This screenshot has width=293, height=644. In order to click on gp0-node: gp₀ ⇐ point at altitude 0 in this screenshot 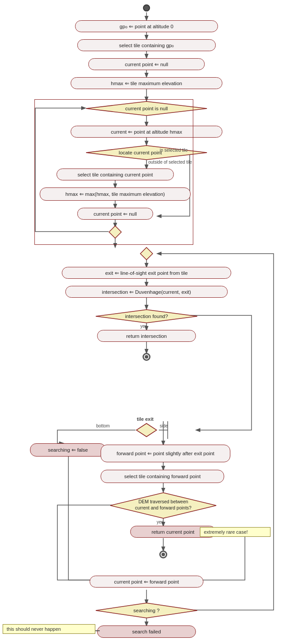, I will do `click(146, 26)`.